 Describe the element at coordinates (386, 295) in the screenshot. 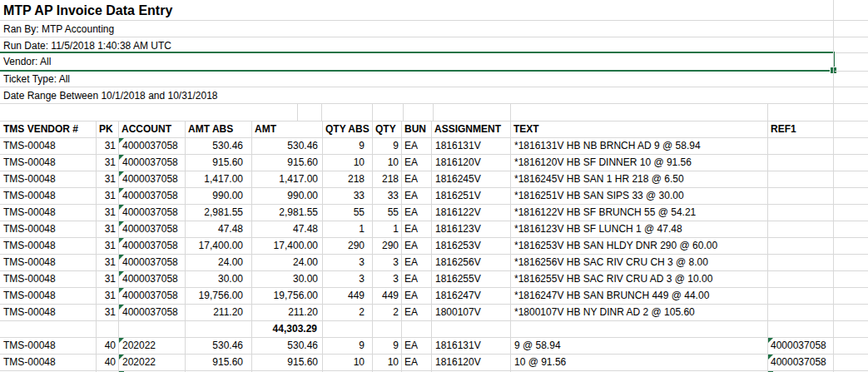

I see `cell-qty: 449` at that location.